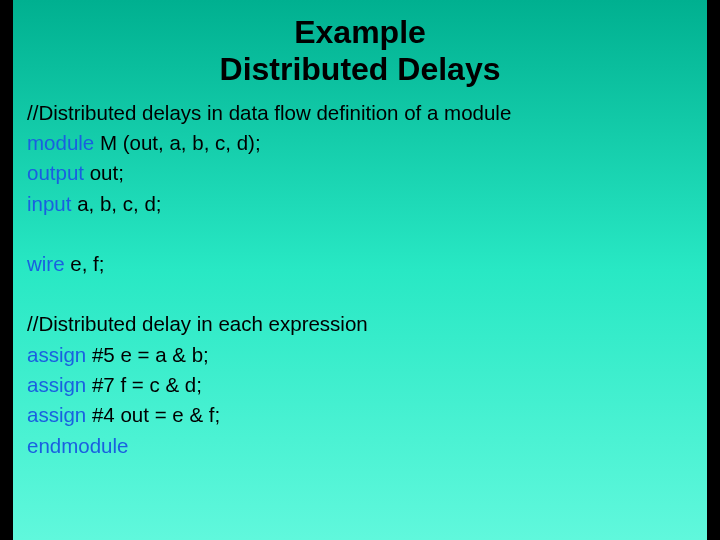 The height and width of the screenshot is (540, 720). What do you see at coordinates (104, 172) in the screenshot?
I see `code-text: out;` at bounding box center [104, 172].